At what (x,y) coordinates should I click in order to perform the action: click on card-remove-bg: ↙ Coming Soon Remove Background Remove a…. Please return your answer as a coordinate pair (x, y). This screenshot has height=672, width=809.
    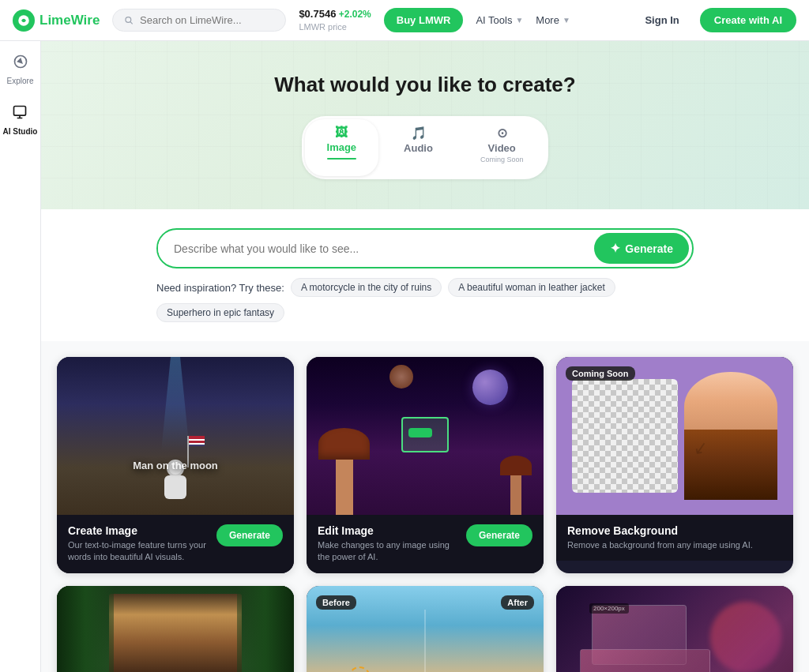
    Looking at the image, I should click on (675, 465).